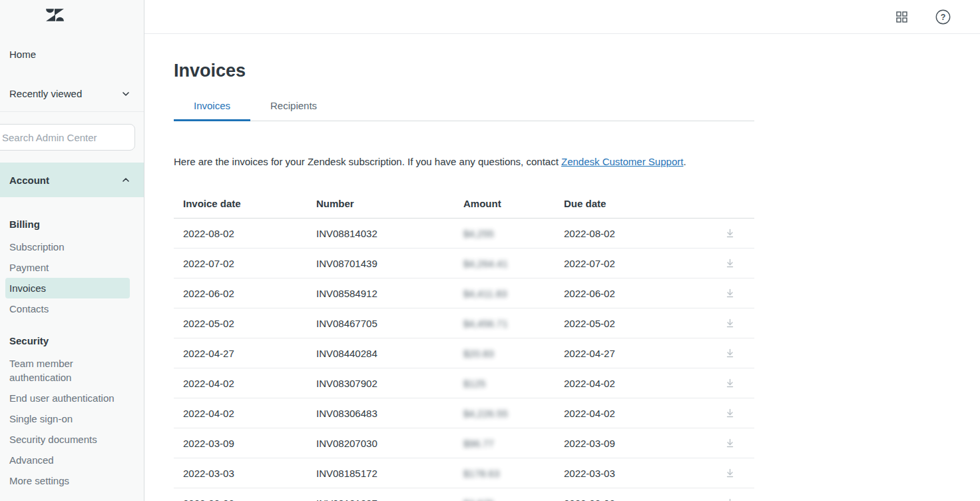  I want to click on cell-number: INV08306483, so click(390, 413).